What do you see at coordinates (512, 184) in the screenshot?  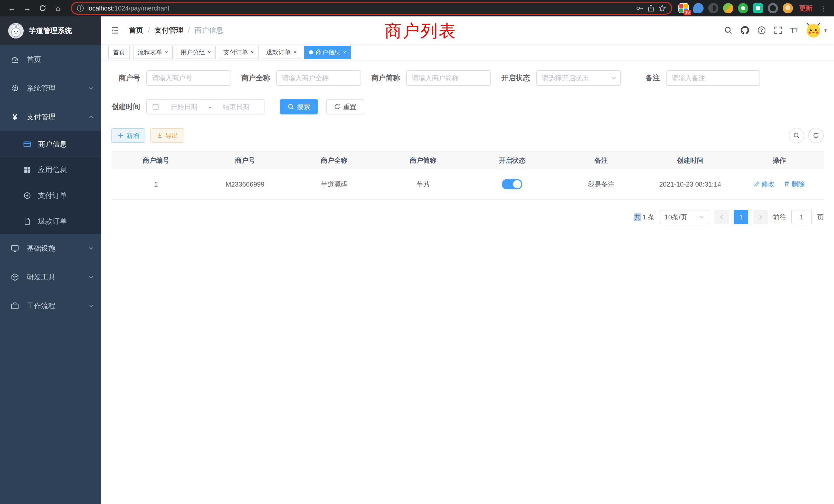 I see `status-toggle` at bounding box center [512, 184].